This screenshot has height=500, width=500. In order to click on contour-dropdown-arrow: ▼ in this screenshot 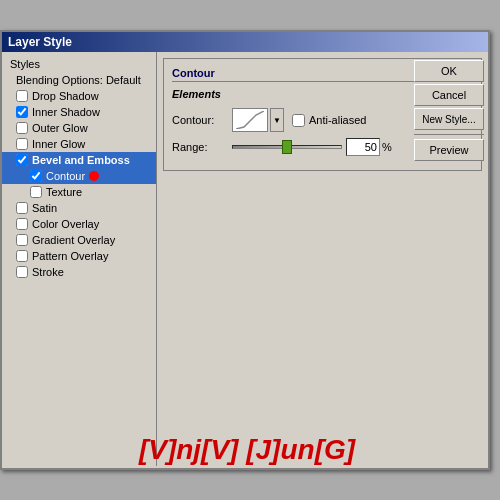, I will do `click(277, 120)`.